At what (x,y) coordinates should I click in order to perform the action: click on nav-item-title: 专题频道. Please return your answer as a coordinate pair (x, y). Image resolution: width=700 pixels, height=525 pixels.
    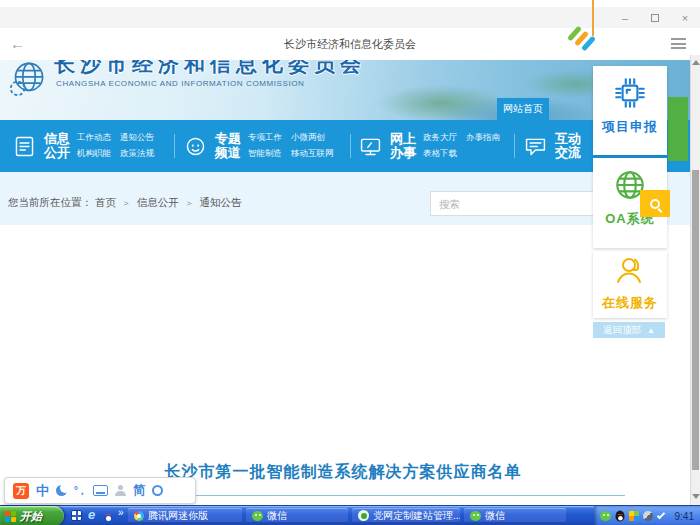
    Looking at the image, I should click on (228, 146).